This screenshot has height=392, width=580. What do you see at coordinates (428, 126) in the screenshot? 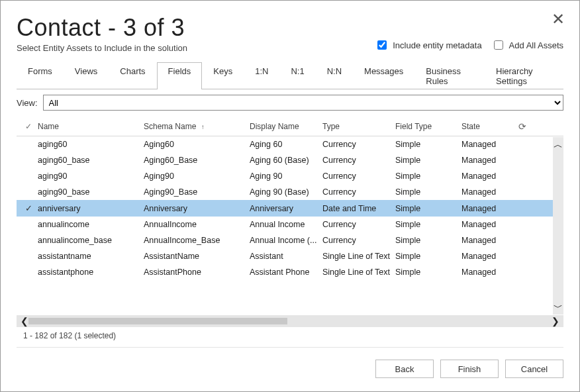
I see `col-fieldtype: Field Type` at bounding box center [428, 126].